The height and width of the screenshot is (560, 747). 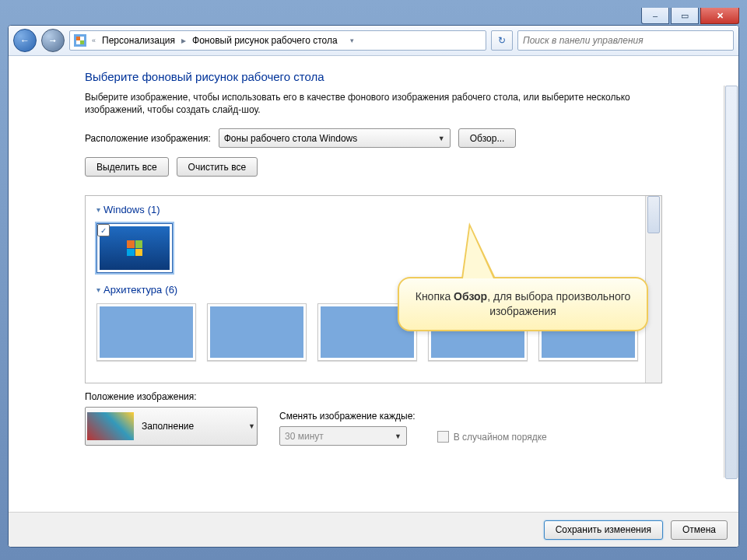 I want to click on vertical-scrollbar, so click(x=731, y=282).